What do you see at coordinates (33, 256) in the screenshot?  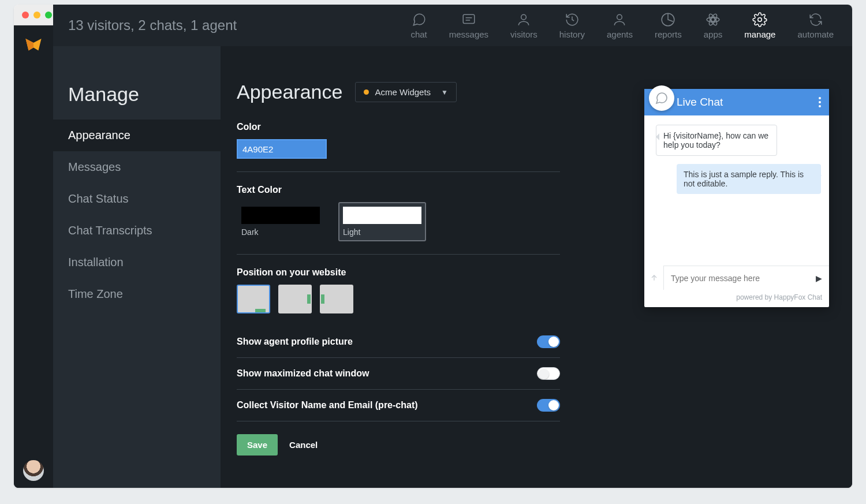 I see `left-rail` at bounding box center [33, 256].